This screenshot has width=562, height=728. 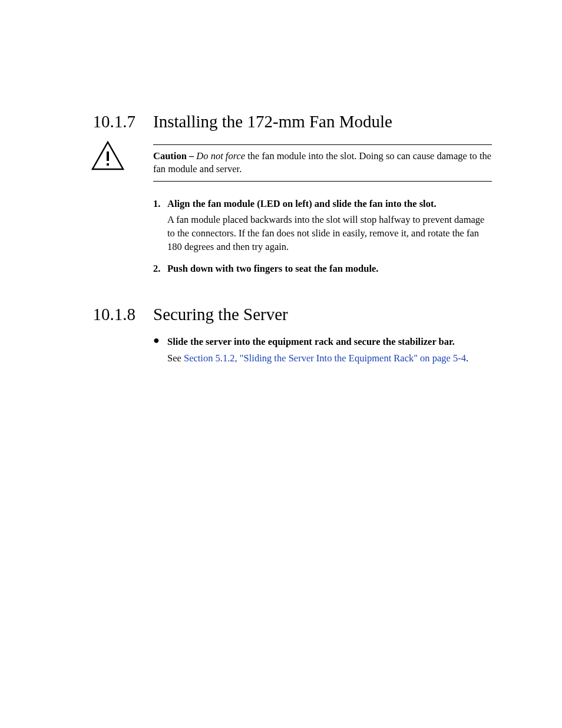 What do you see at coordinates (318, 358) in the screenshot?
I see `bullet-see: See Section 5.1.2, "Sliding the Server I…` at bounding box center [318, 358].